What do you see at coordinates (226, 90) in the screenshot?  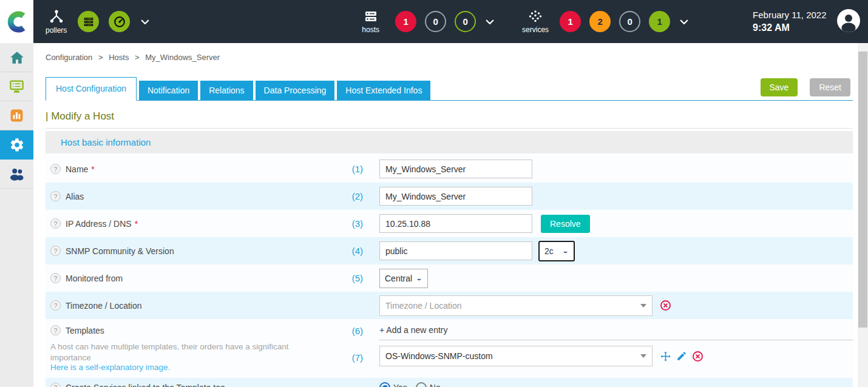 I see `tab-relations: Relations` at bounding box center [226, 90].